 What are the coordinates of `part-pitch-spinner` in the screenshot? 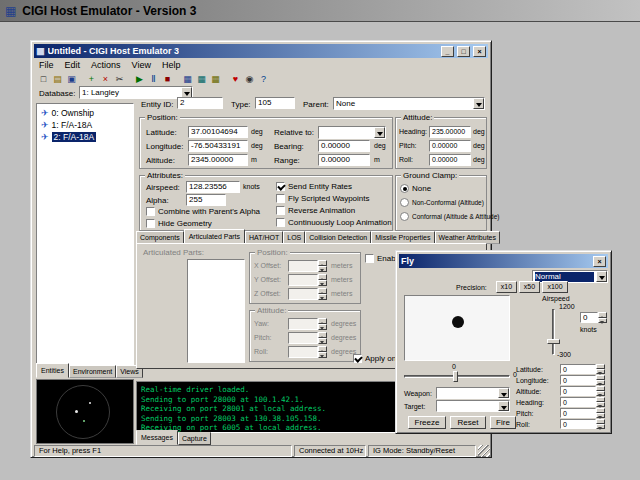 It's located at (322, 338).